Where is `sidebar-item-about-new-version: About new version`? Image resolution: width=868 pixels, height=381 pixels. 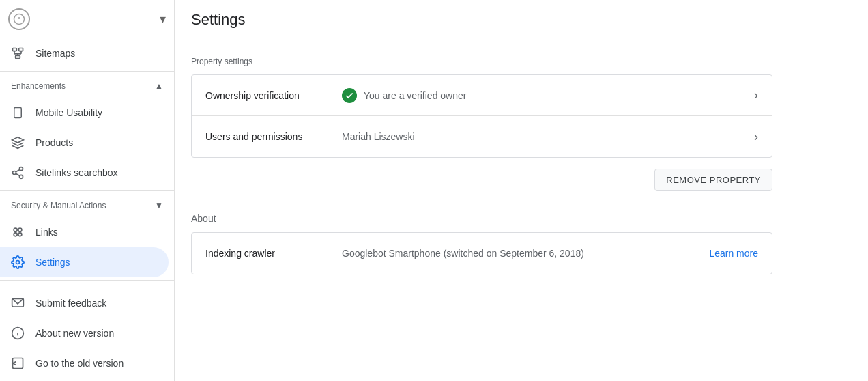
sidebar-item-about-new-version: About new version is located at coordinates (85, 333).